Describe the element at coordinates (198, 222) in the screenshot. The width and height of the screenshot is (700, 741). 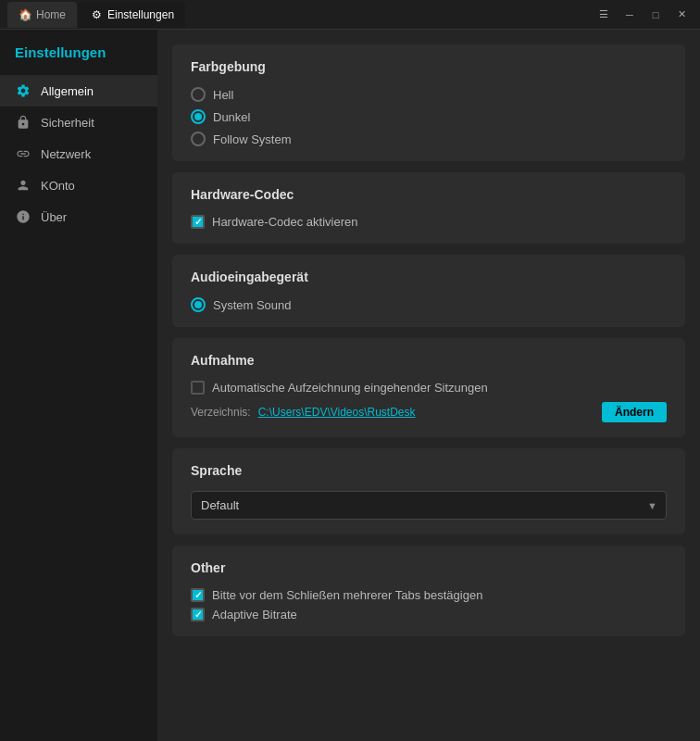
I see `checkbox-hardware-codec-check: ✓` at that location.